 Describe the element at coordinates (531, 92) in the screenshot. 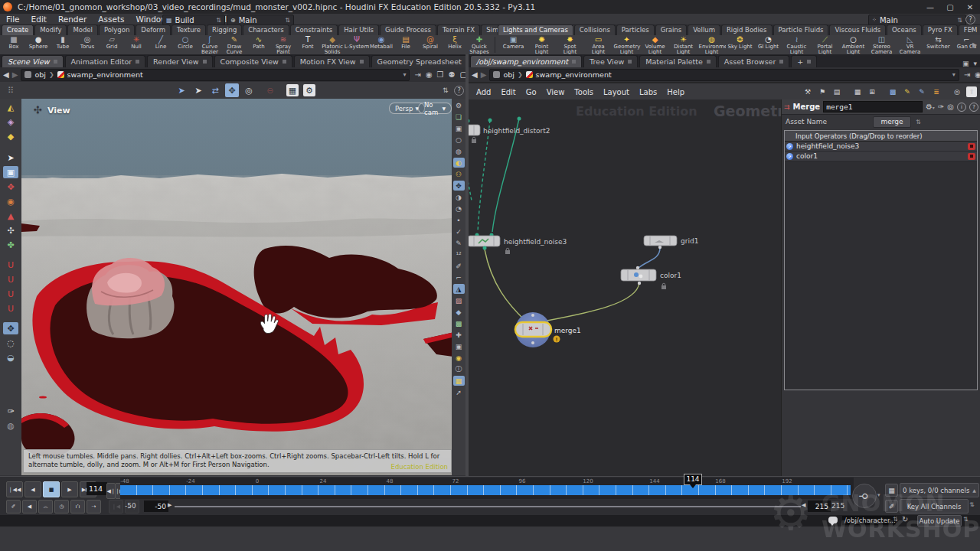

I see `menu-item: Go` at that location.